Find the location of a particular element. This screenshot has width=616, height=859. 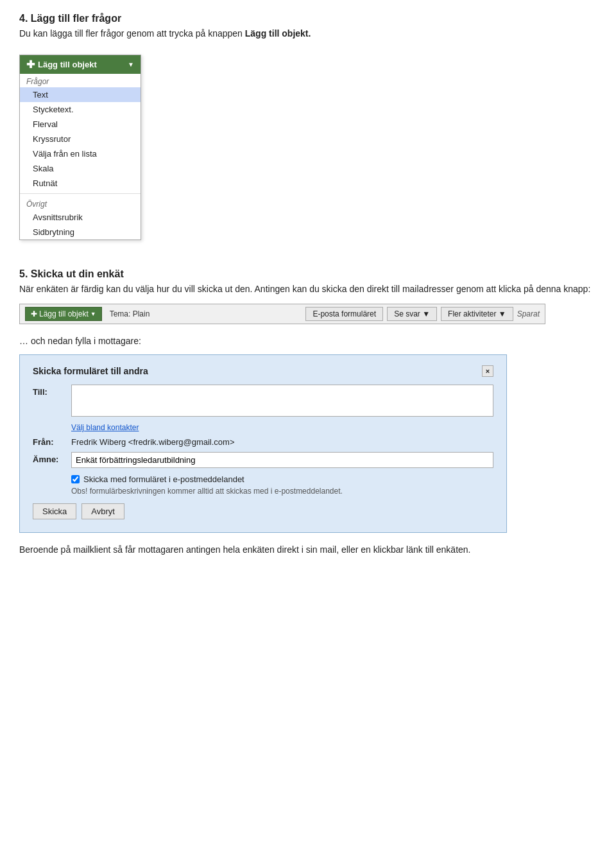

dialog-fran-label: Från: is located at coordinates (52, 442).